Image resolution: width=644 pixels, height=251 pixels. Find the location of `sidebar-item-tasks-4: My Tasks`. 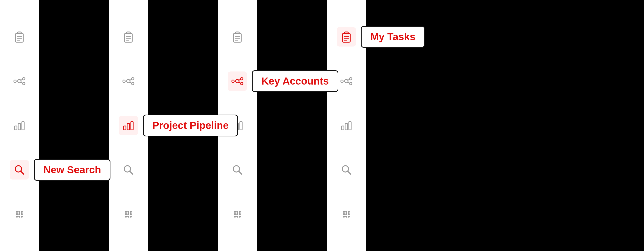

sidebar-item-tasks-4: My Tasks is located at coordinates (346, 37).